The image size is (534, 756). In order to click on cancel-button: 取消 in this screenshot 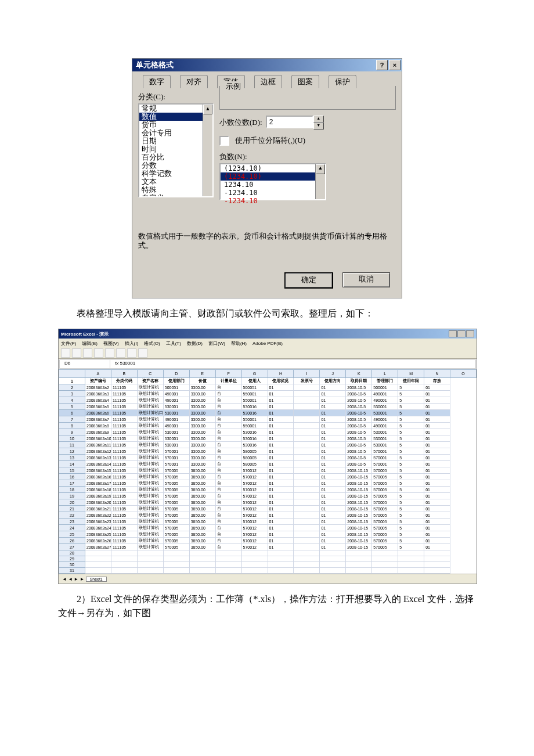, I will do `click(366, 280)`.